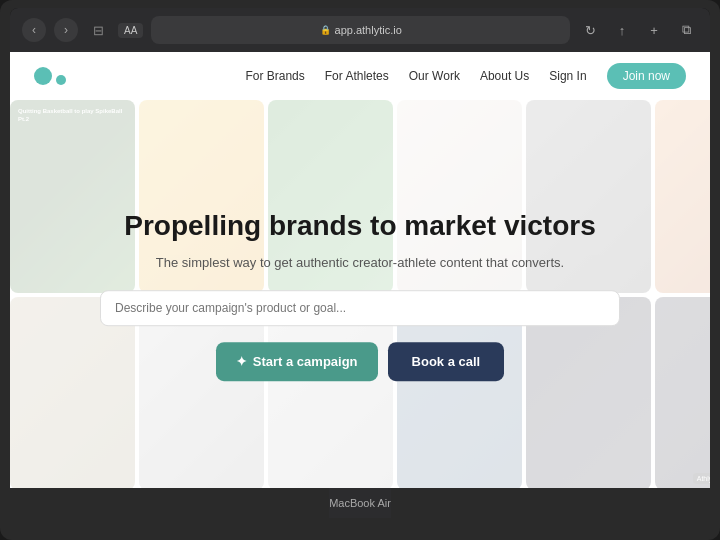 The width and height of the screenshot is (720, 540). What do you see at coordinates (686, 30) in the screenshot?
I see `tabs-button: ⧉` at bounding box center [686, 30].